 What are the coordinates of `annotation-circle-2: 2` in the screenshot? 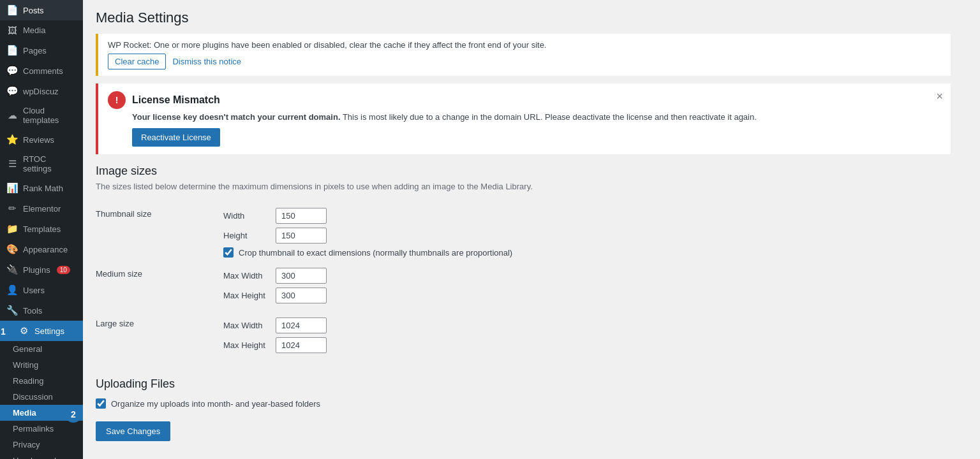 It's located at (73, 414).